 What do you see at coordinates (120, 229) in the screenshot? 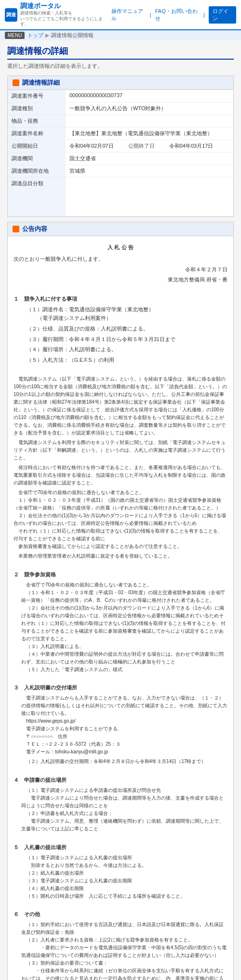
I see `notice-section-title: 公告内容` at bounding box center [120, 229].